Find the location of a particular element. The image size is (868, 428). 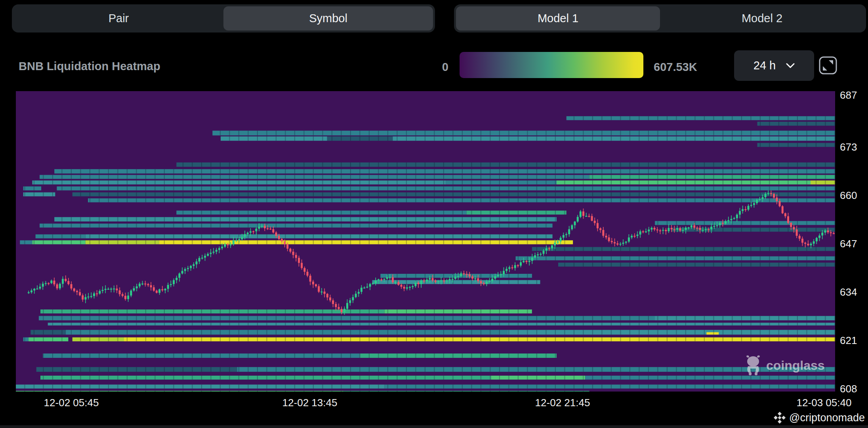

y-axis-label: 634 is located at coordinates (849, 292).